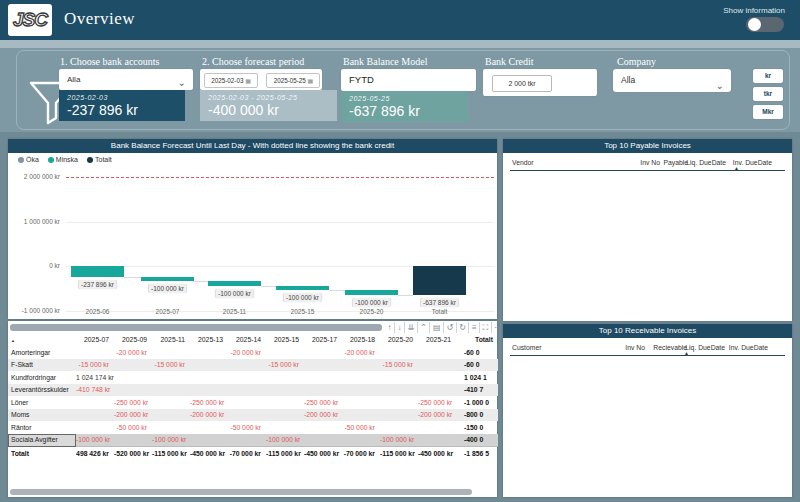 The image size is (800, 502). What do you see at coordinates (390, 328) in the screenshot?
I see `drill-up-icon: ↑` at bounding box center [390, 328].